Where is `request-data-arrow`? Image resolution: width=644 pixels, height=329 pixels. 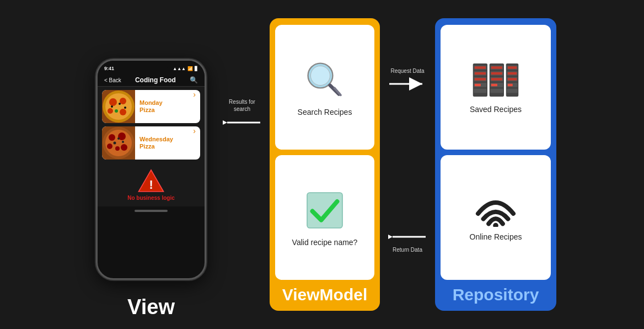
request-data-arrow is located at coordinates (407, 84).